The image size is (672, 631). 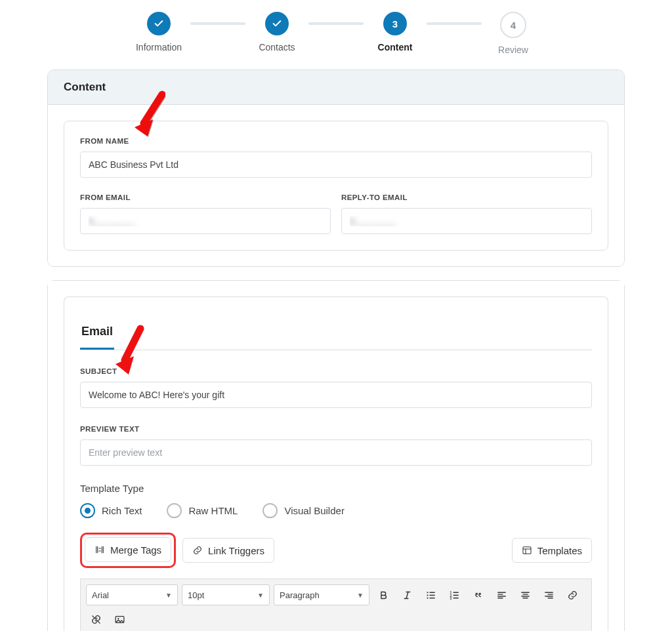 I want to click on step-label: Information, so click(x=159, y=47).